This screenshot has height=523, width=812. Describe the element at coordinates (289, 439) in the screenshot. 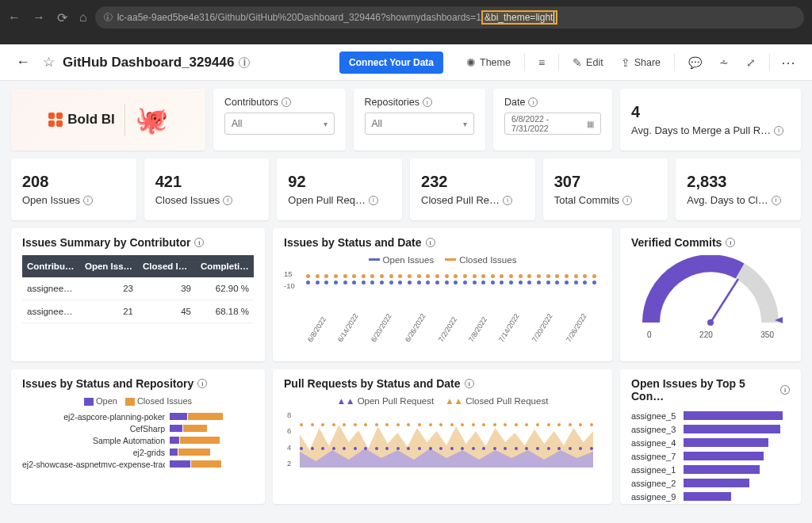

I see `y-axis: 8642` at that location.